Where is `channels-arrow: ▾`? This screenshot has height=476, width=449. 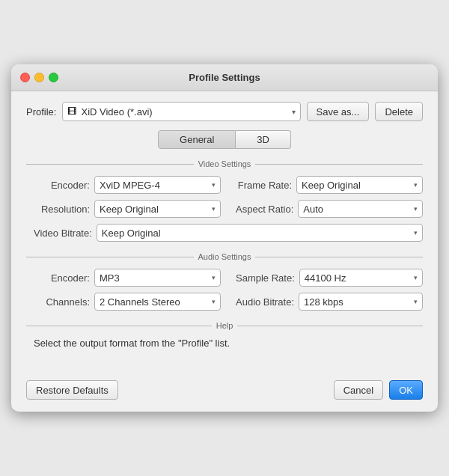 channels-arrow: ▾ is located at coordinates (214, 302).